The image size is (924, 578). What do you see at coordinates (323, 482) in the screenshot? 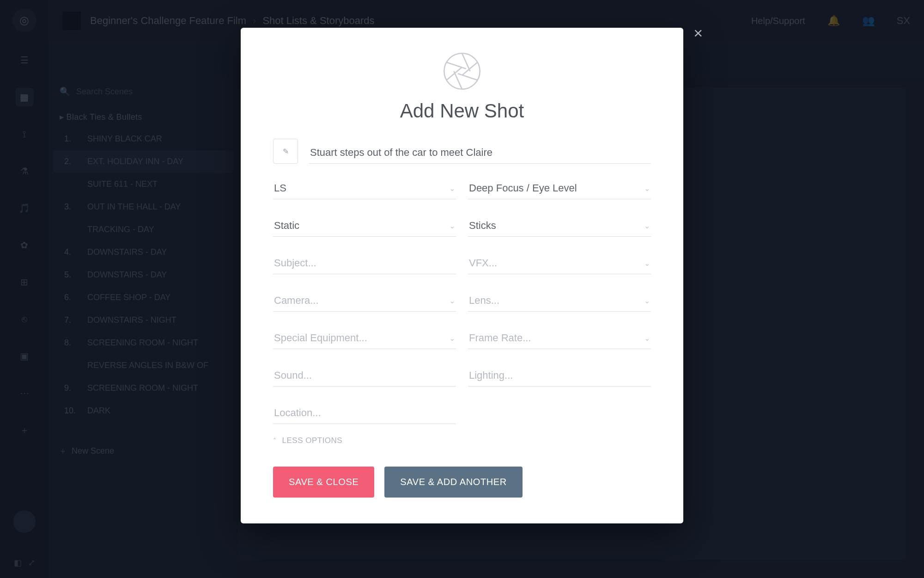
I see `save-close-button: SAVE & CLOSE` at bounding box center [323, 482].